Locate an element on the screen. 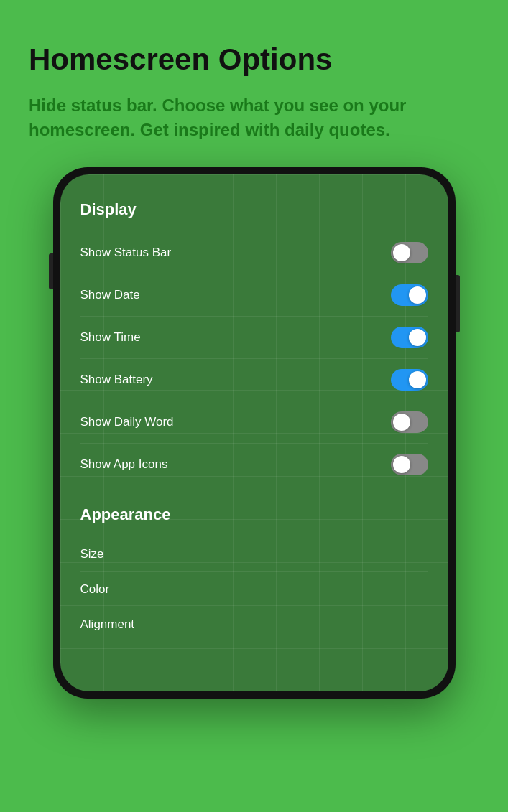 Image resolution: width=508 pixels, height=812 pixels. settings-row-show-daily-word: Show Daily Word is located at coordinates (254, 422).